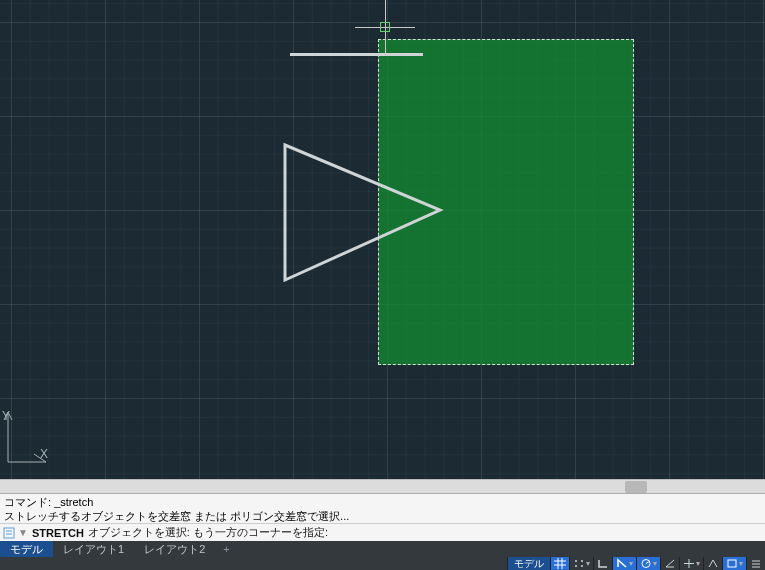 Image resolution: width=765 pixels, height=570 pixels. I want to click on status-ortho-toggle, so click(602, 564).